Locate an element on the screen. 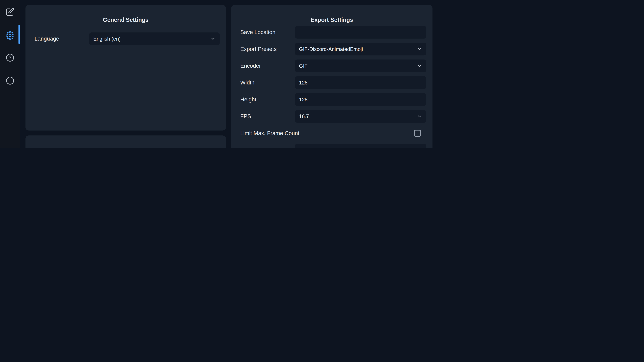 Image resolution: width=644 pixels, height=362 pixels. save-location-row: Save Location is located at coordinates (332, 32).